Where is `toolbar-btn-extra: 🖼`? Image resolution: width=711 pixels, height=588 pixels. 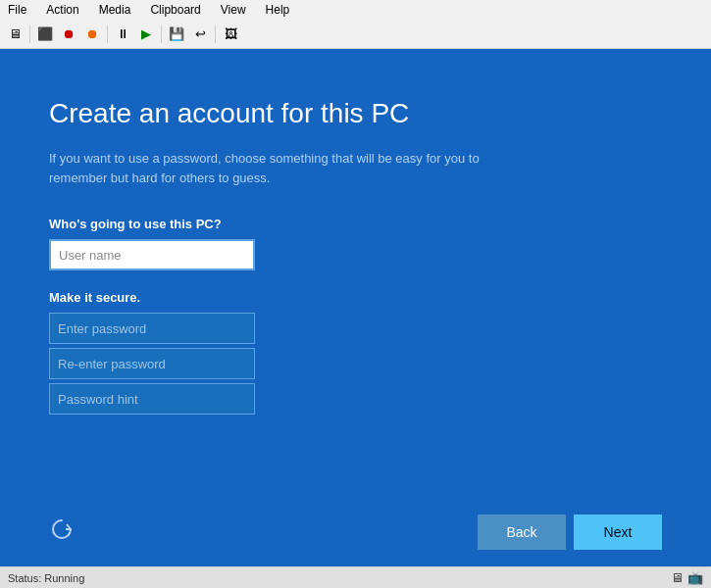 toolbar-btn-extra: 🖼 is located at coordinates (230, 34).